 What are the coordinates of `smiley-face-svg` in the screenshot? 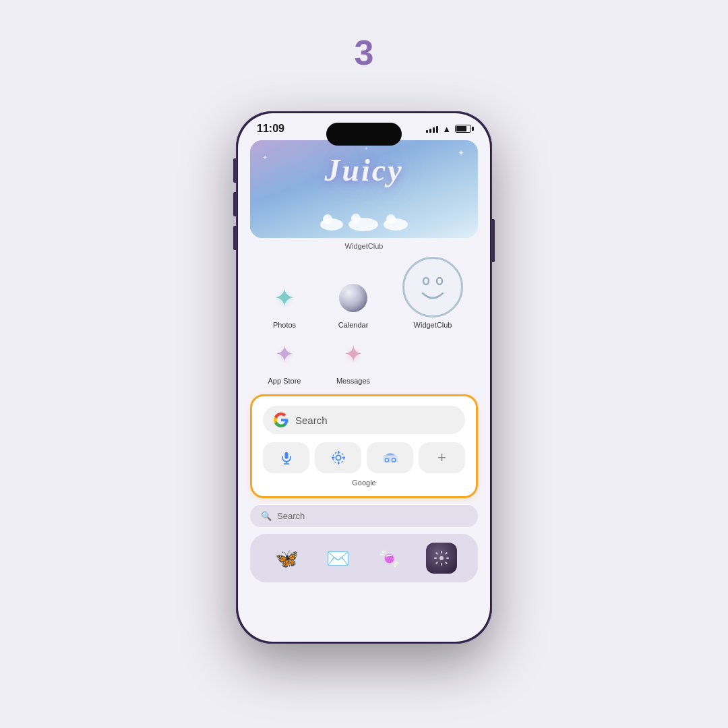 It's located at (433, 287).